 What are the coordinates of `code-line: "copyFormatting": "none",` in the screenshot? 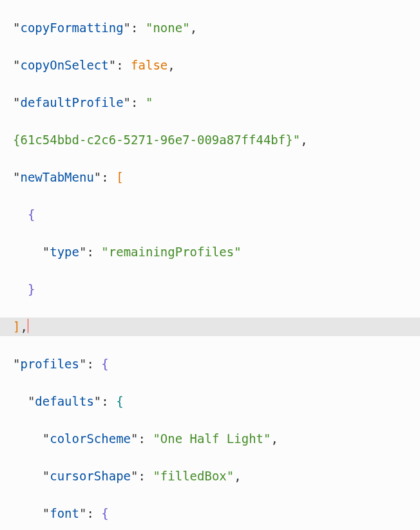 It's located at (216, 28).